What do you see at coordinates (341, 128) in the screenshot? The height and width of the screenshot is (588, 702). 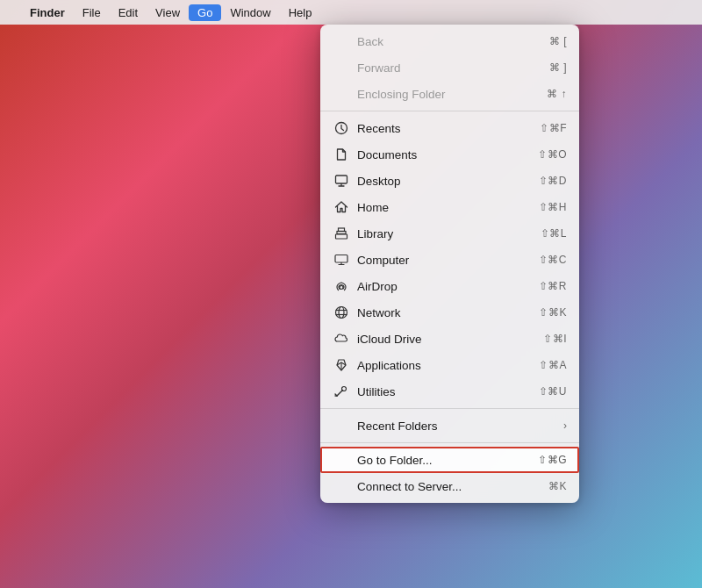 I see `recents-icon` at bounding box center [341, 128].